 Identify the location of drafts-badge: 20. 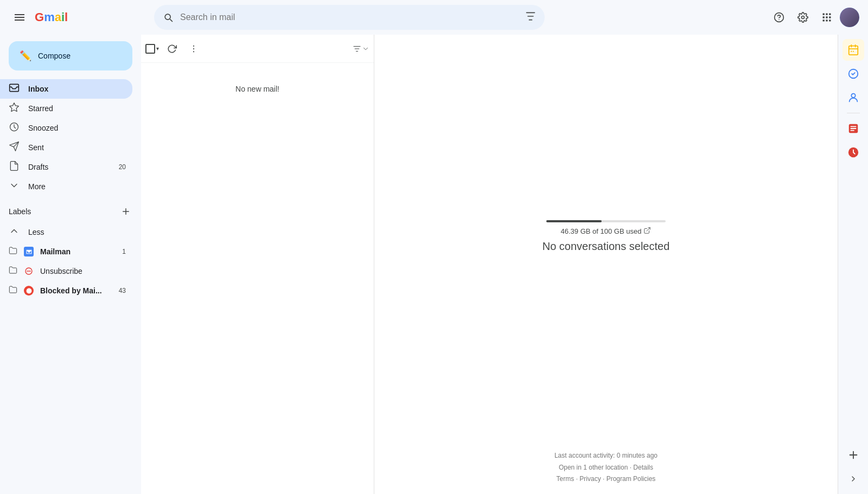
(123, 167).